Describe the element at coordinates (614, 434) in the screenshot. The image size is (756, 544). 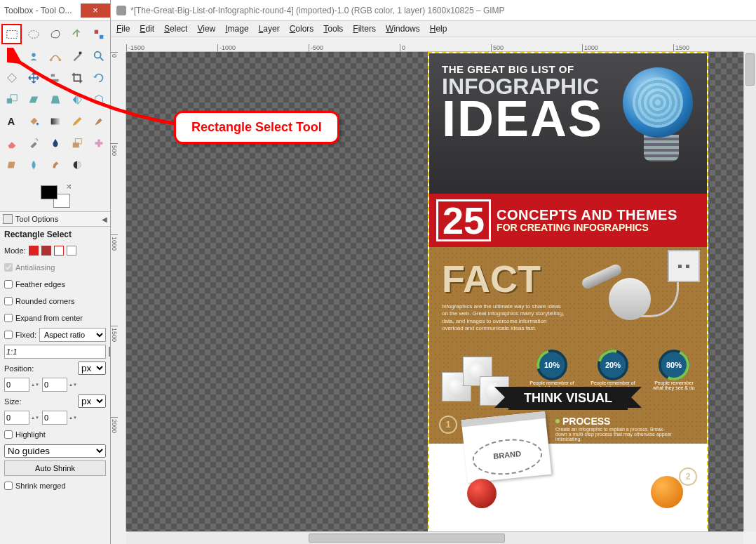
I see `process-blurb: Create an infographic to explain a proce…` at that location.